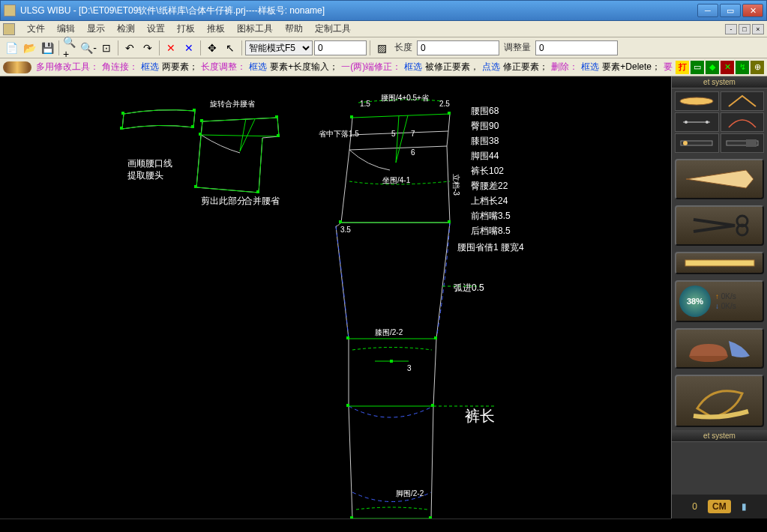  Describe the element at coordinates (346, 229) in the screenshot. I see `svg-text: 3.5` at that location.